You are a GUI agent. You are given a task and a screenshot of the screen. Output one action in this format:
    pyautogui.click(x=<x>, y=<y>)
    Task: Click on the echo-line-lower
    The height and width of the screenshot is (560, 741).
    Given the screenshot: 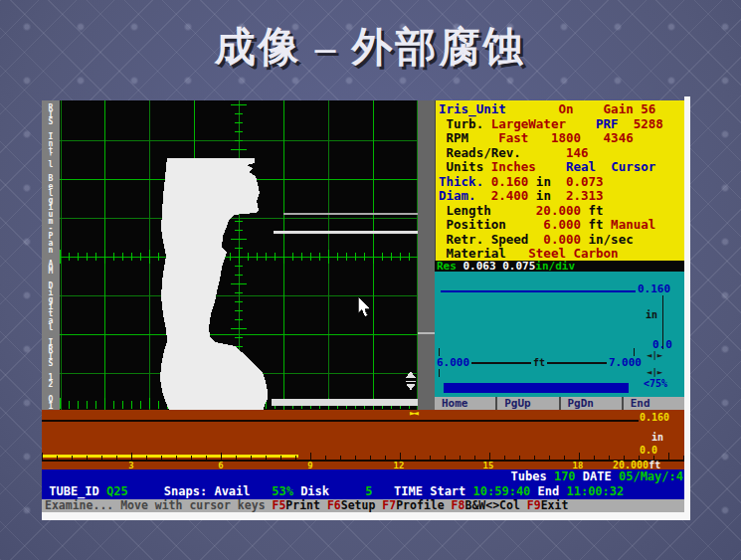 What is the action you would take?
    pyautogui.click(x=346, y=233)
    